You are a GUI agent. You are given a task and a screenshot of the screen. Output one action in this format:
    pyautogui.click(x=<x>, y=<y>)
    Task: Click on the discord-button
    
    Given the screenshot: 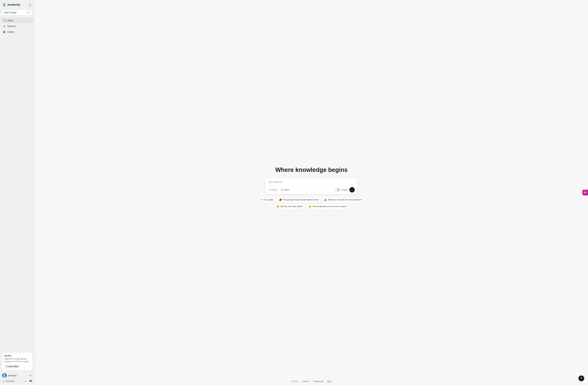 What is the action you would take?
    pyautogui.click(x=31, y=381)
    